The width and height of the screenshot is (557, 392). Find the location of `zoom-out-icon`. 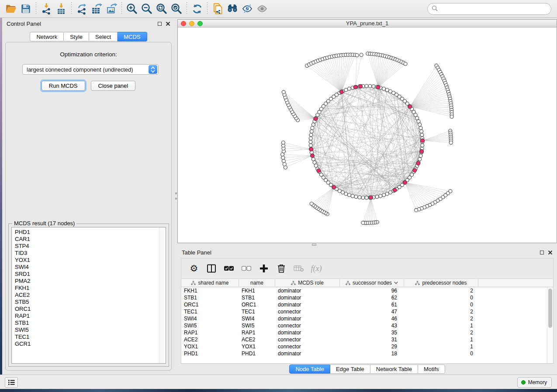

zoom-out-icon is located at coordinates (147, 9).